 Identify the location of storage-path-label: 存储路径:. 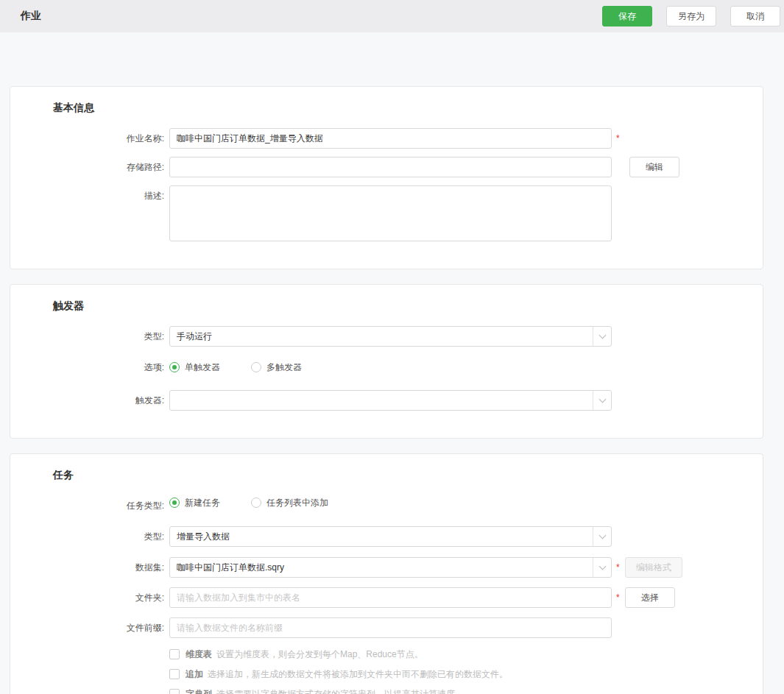
(90, 167).